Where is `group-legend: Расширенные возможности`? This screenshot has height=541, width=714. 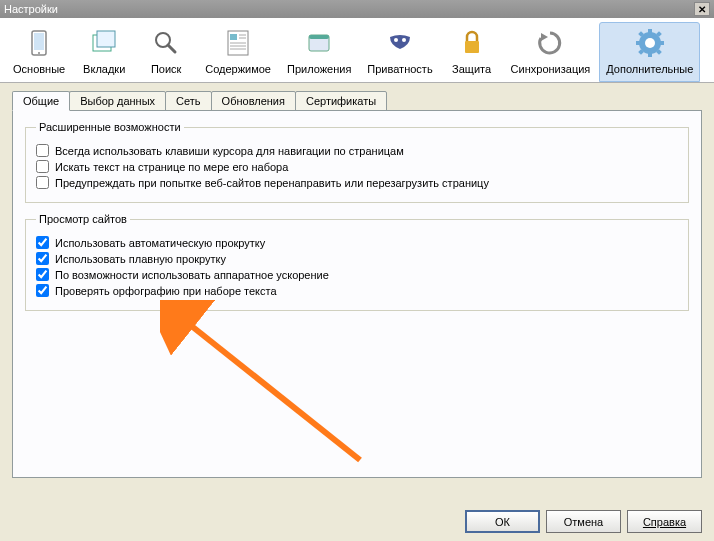
group-legend: Расширенные возможности is located at coordinates (110, 127).